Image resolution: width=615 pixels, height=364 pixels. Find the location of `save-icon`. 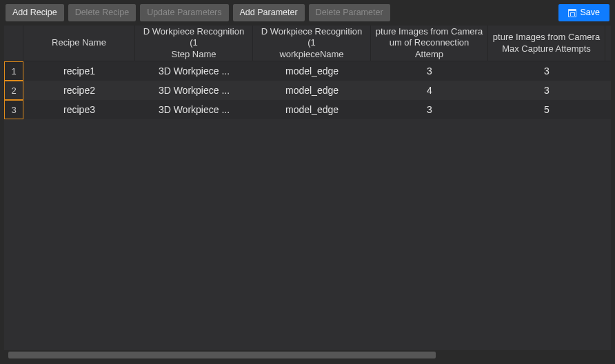

save-icon is located at coordinates (572, 13).